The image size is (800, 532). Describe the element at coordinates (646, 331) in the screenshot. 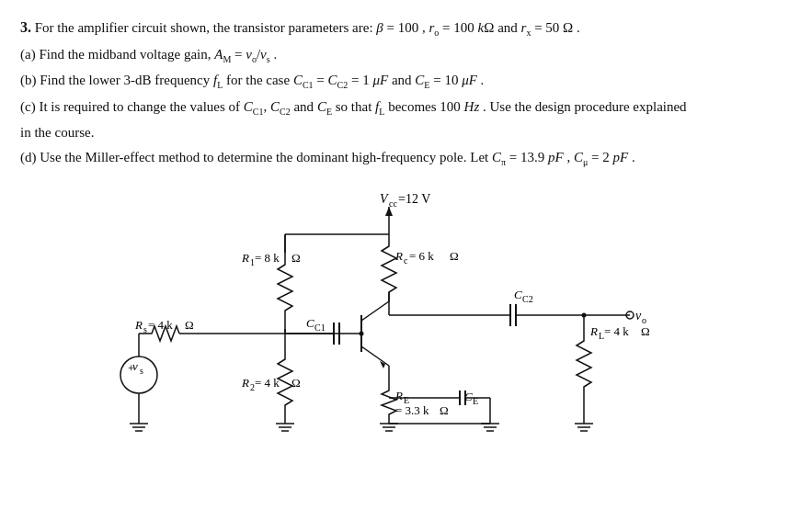

I see `rl-ohm: Ω` at that location.